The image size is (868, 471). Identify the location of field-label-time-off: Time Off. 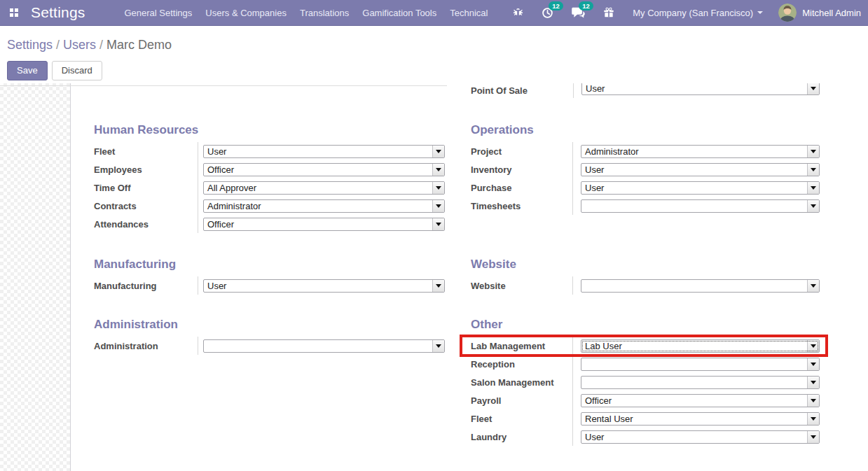
(146, 188).